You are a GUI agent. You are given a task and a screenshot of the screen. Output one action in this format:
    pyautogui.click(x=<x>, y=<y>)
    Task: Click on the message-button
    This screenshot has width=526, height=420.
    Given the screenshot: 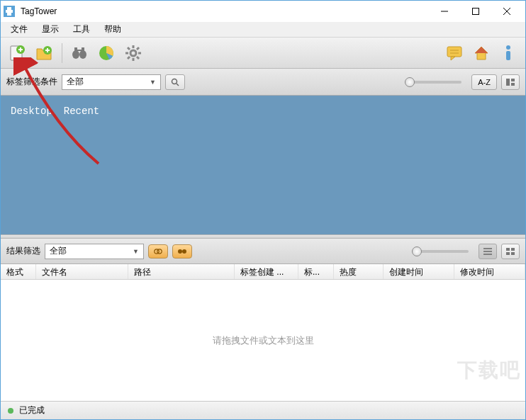 What is the action you would take?
    pyautogui.click(x=454, y=53)
    